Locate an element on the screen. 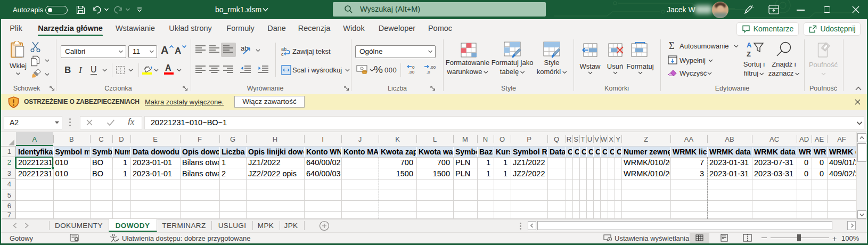  svg-text: 0 is located at coordinates (413, 67).